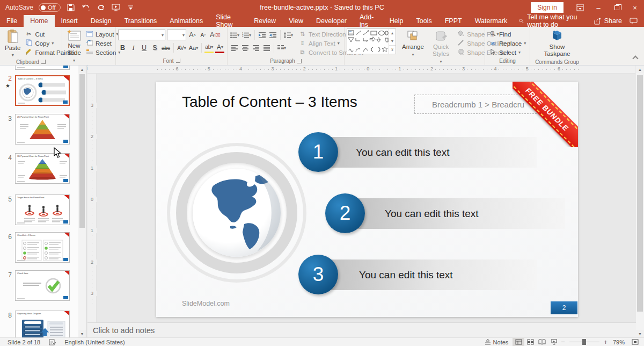 This screenshot has width=644, height=346. Describe the element at coordinates (255, 48) in the screenshot. I see `align-right-icon` at that location.